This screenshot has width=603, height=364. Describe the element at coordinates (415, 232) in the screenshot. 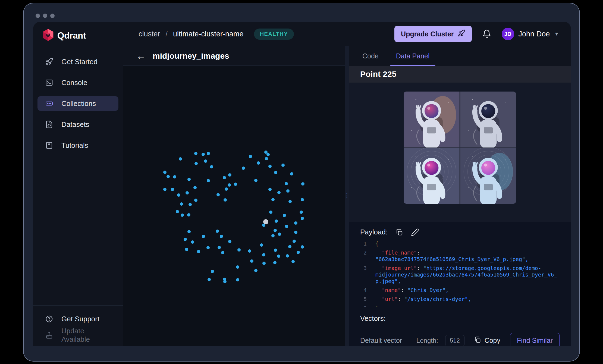

I see `edit-payload-icon` at that location.